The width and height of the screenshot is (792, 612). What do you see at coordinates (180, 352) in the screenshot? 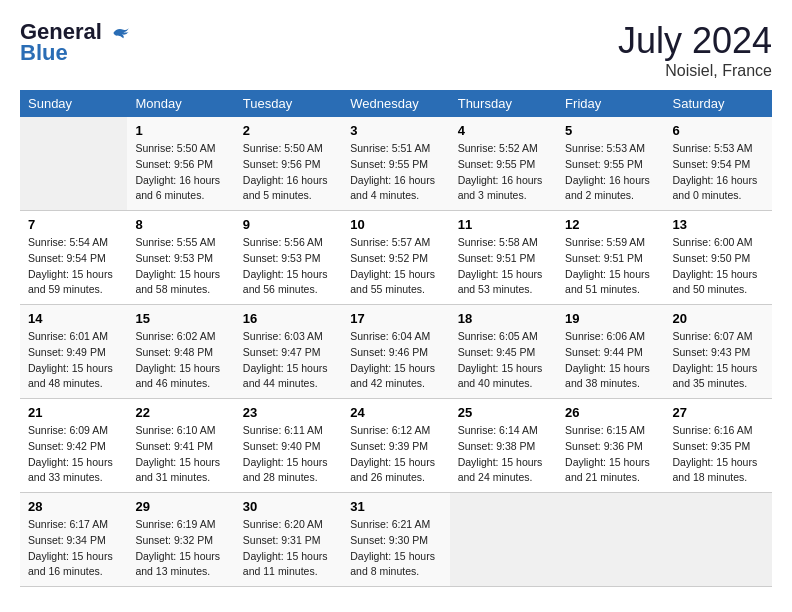
I see `calendar-cell: 15Sunrise: 6:02 AM Sunset: 9:48 PM Dayli…` at bounding box center [180, 352].